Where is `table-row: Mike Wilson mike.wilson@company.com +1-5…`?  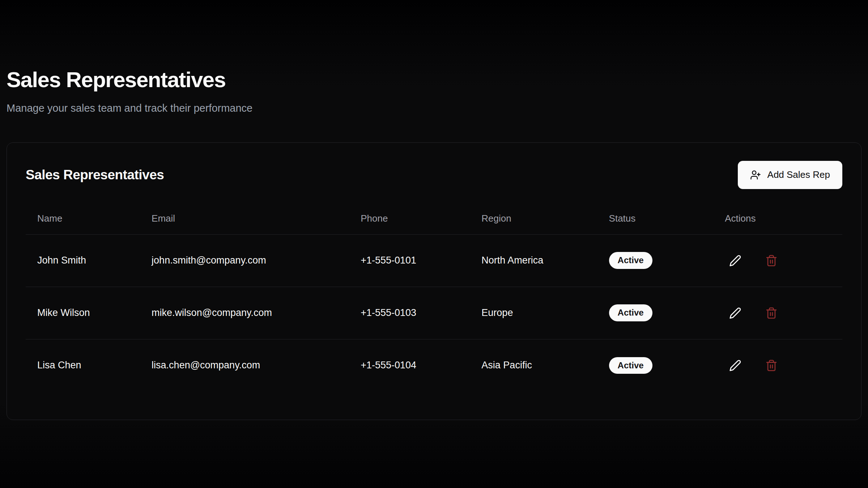
table-row: Mike Wilson mike.wilson@company.com +1-5… is located at coordinates (434, 313).